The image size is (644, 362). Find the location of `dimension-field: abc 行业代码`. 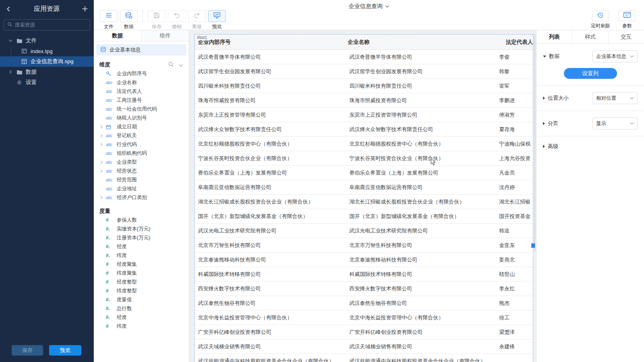

dimension-field: abc 行业代码 is located at coordinates (141, 144).